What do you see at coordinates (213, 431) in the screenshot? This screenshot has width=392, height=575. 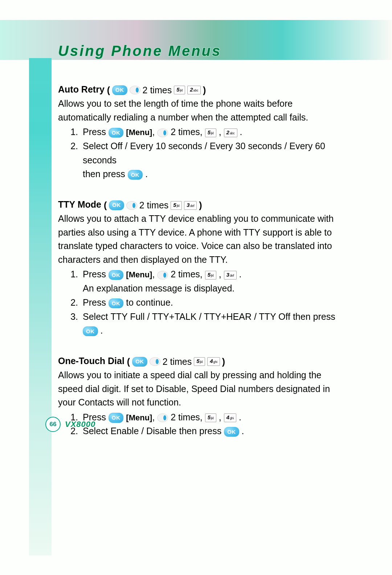 I see `one-touch-step-2: Select Enable / Disable then press OK .` at bounding box center [213, 431].